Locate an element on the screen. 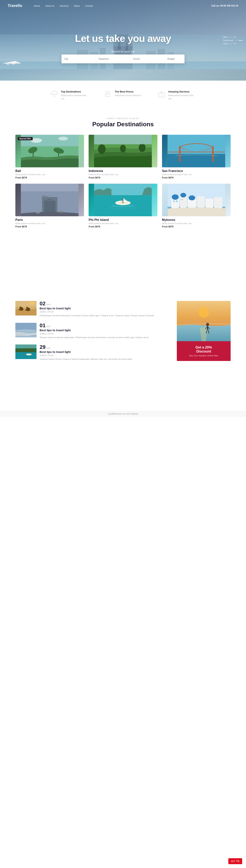 The height and width of the screenshot is (868, 246). feature-destinations-desc: Nulla pretium tincidunt felis, nec. is located at coordinates (75, 97).